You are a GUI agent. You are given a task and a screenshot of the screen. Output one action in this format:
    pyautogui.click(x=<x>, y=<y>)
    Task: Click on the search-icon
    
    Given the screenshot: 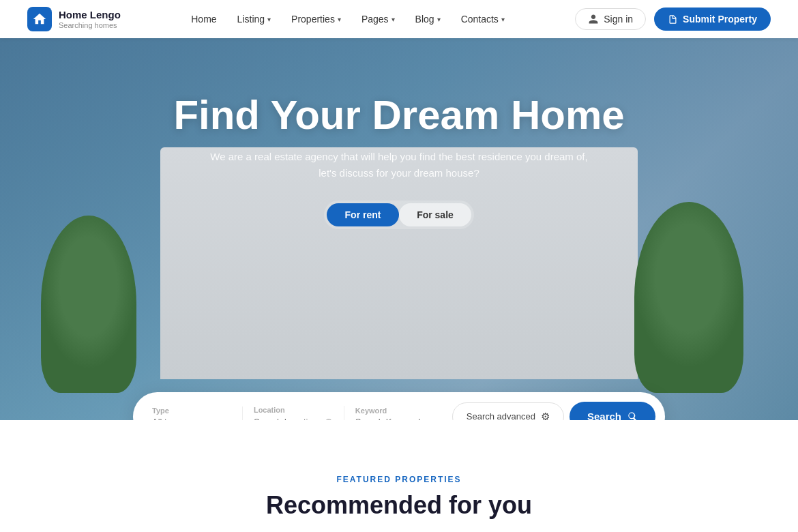 What is the action you would take?
    pyautogui.click(x=632, y=416)
    